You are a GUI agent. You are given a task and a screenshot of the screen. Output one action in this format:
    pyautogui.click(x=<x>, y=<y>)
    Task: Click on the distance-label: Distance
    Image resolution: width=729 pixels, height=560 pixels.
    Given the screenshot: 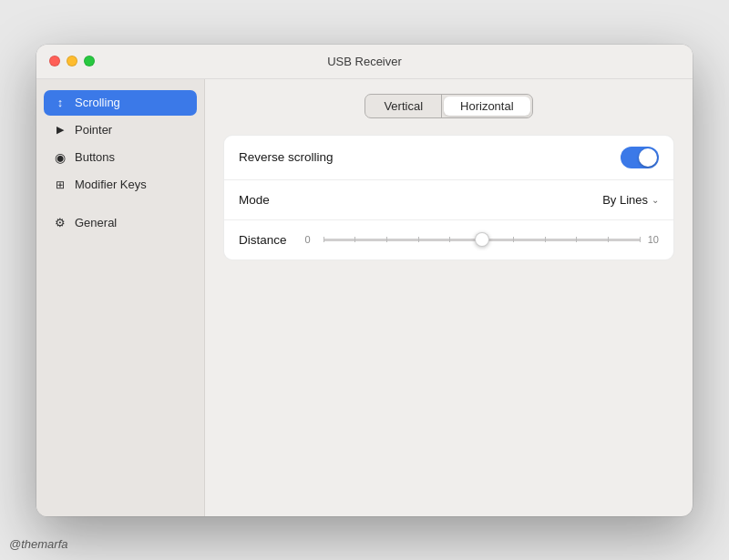 What is the action you would take?
    pyautogui.click(x=262, y=240)
    